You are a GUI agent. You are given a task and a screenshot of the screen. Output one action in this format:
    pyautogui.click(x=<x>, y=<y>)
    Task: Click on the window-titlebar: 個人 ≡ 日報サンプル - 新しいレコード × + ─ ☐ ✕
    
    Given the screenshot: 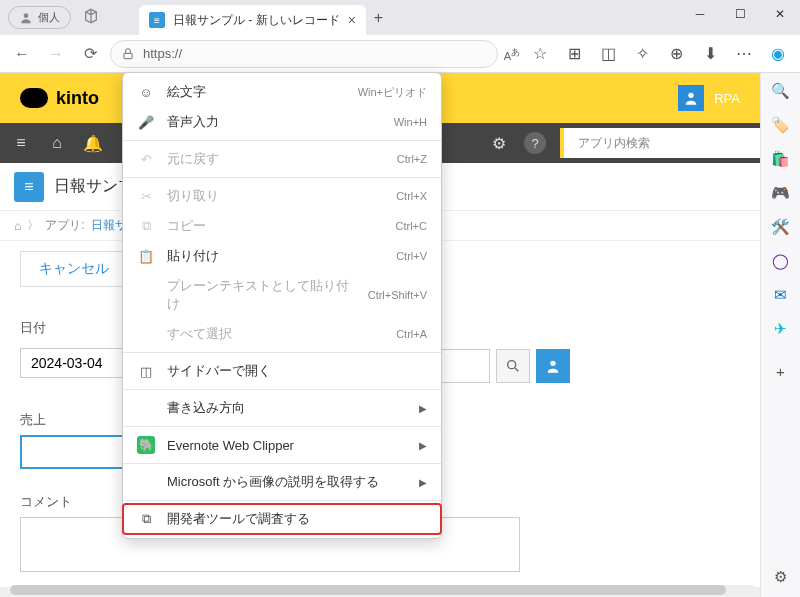 What is the action you would take?
    pyautogui.click(x=400, y=18)
    